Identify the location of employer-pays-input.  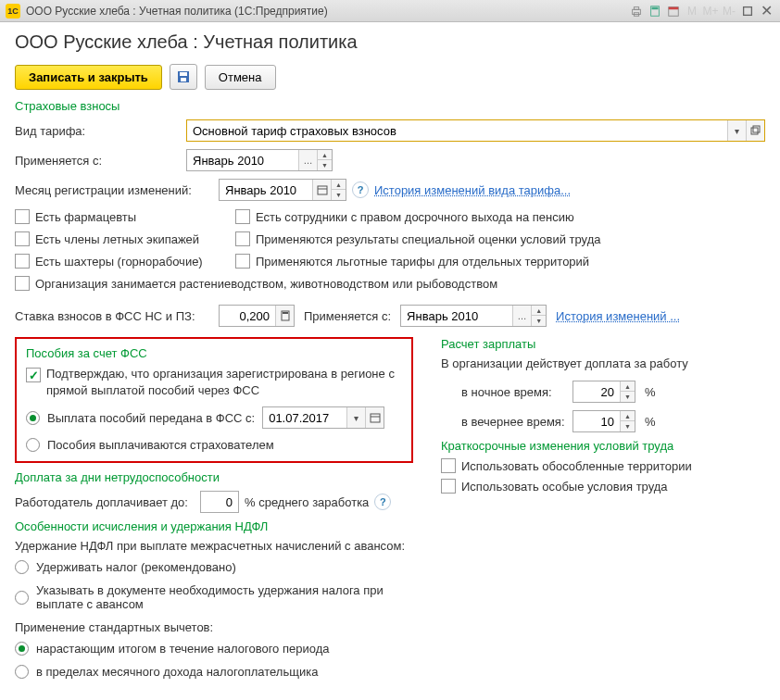
(220, 502).